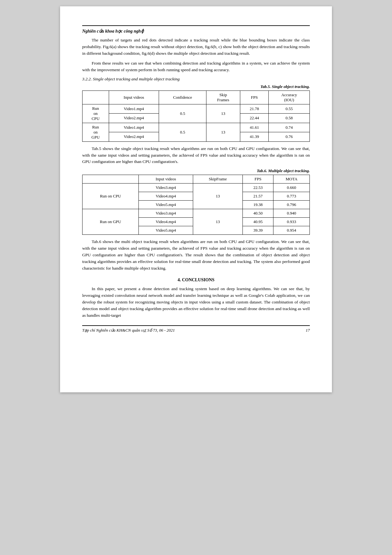 Image resolution: width=392 pixels, height=555 pixels. Describe the element at coordinates (134, 128) in the screenshot. I see `table5-r3-video: Video1.mp4` at that location.